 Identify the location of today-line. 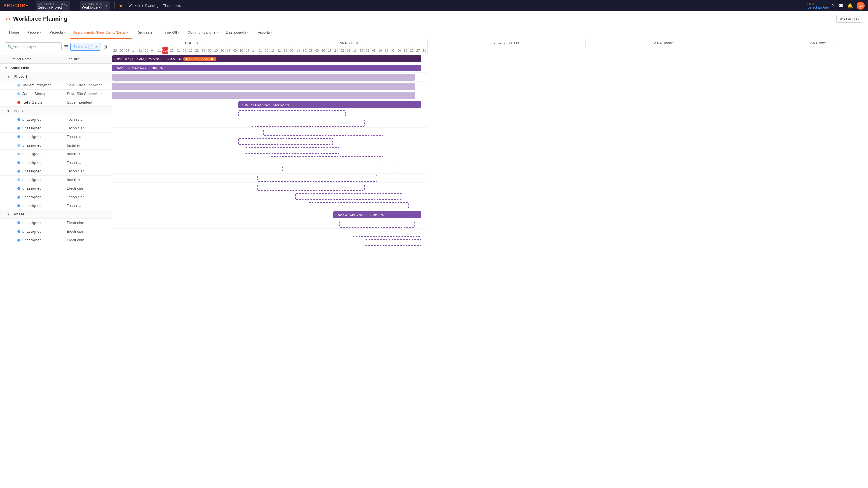
(166, 271).